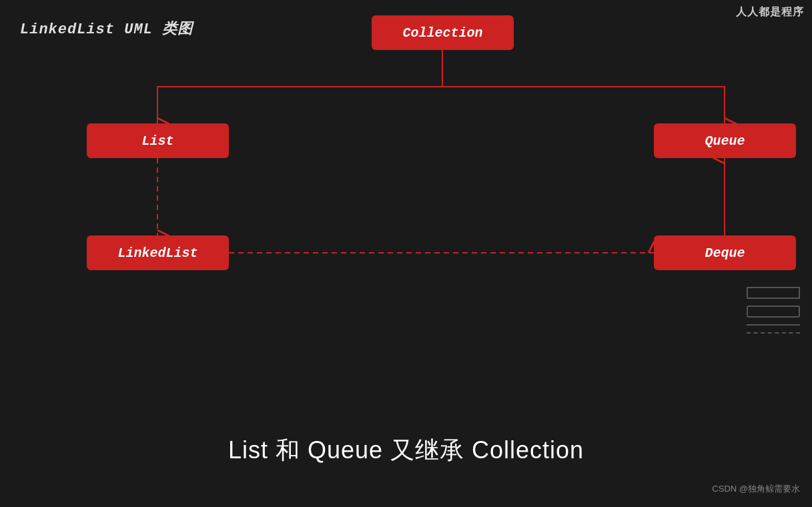 This screenshot has width=812, height=507. Describe the element at coordinates (725, 141) in the screenshot. I see `queue-node: Queue` at that location.